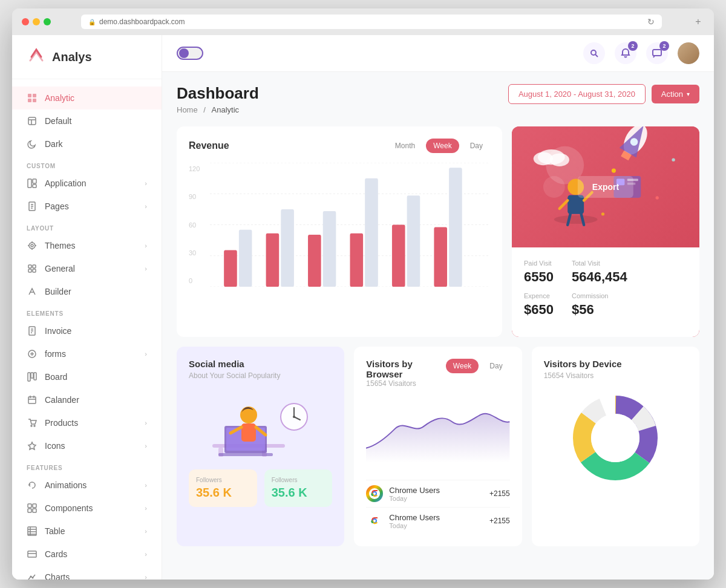  What do you see at coordinates (477, 146) in the screenshot?
I see `tab-day-button: Day` at bounding box center [477, 146].